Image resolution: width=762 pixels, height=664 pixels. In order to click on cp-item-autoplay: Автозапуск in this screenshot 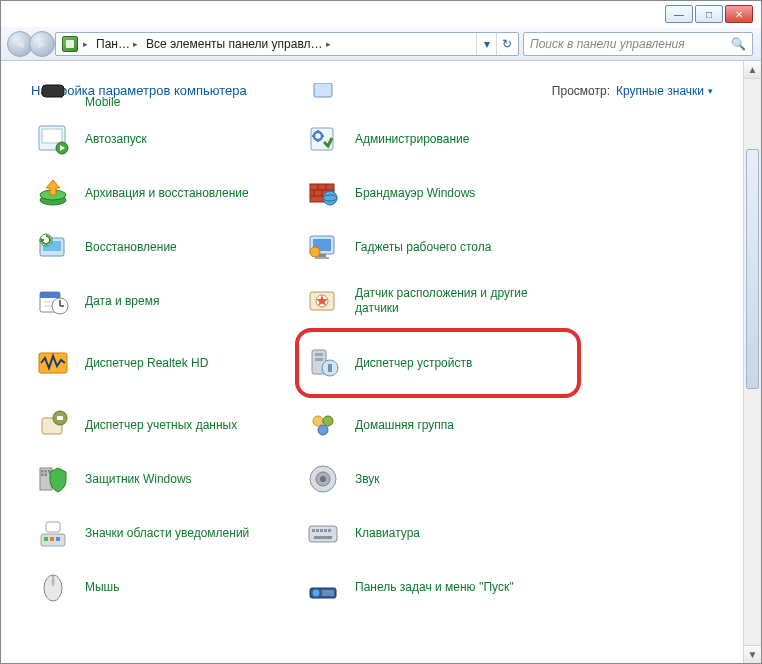, I will do `click(156, 139)`.